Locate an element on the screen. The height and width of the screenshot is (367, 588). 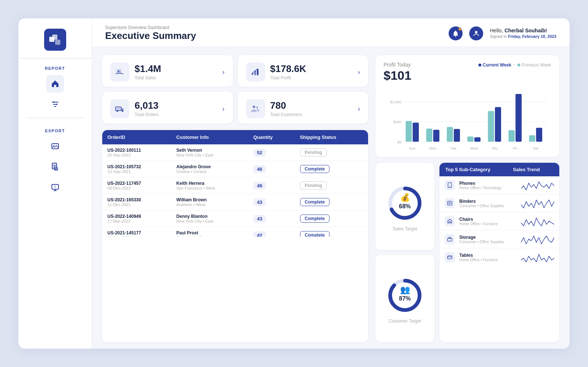
current-week-tab: Current Week is located at coordinates (495, 65).